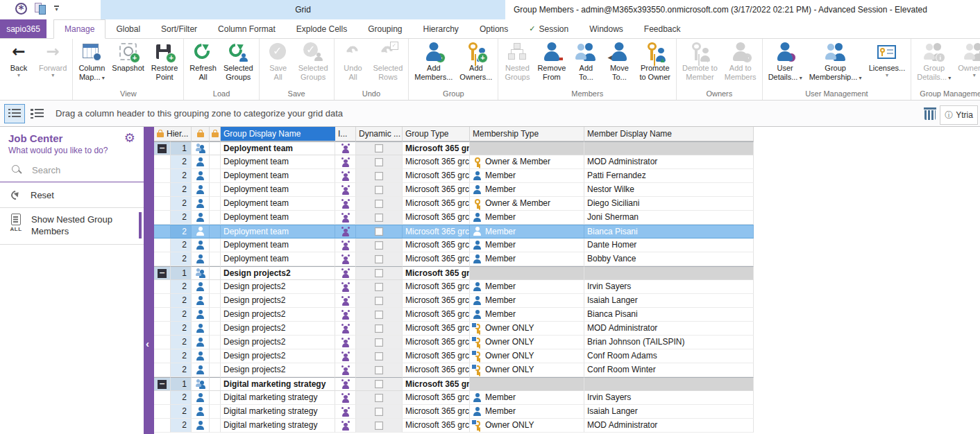  What do you see at coordinates (40, 8) in the screenshot?
I see `duplicate-window-icon` at bounding box center [40, 8].